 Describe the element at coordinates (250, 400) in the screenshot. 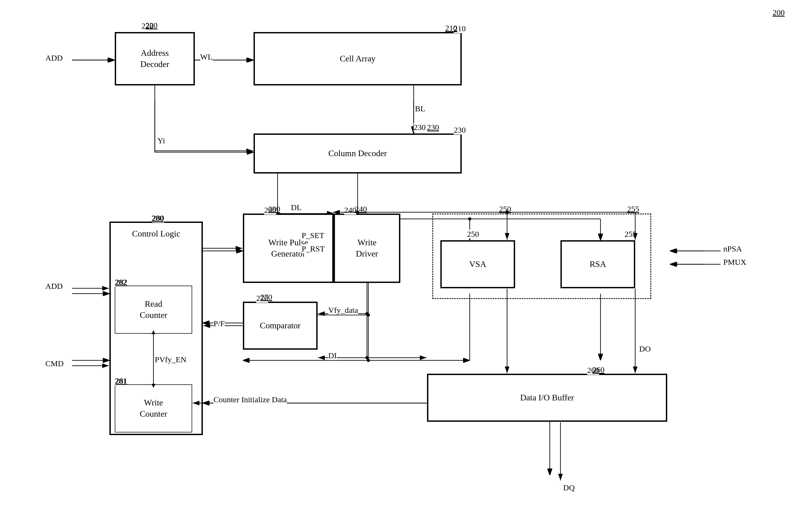

I see `label-counter-init: Counter Initialize Data` at that location.